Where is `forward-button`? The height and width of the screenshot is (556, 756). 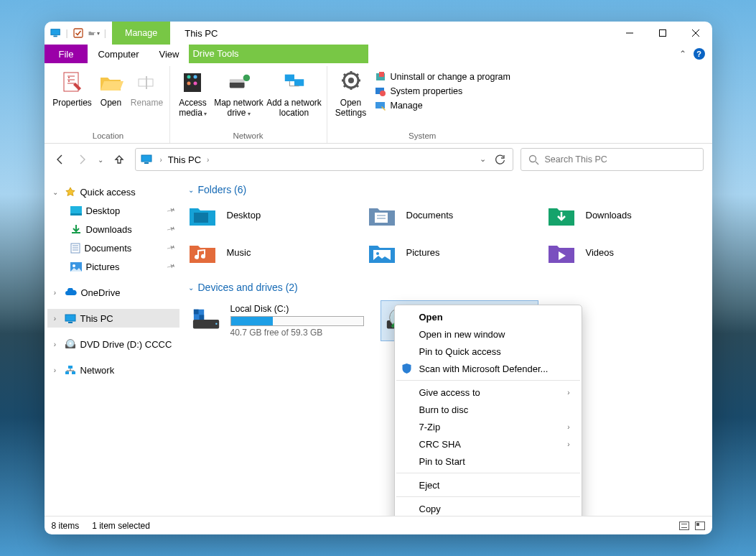 forward-button is located at coordinates (82, 159).